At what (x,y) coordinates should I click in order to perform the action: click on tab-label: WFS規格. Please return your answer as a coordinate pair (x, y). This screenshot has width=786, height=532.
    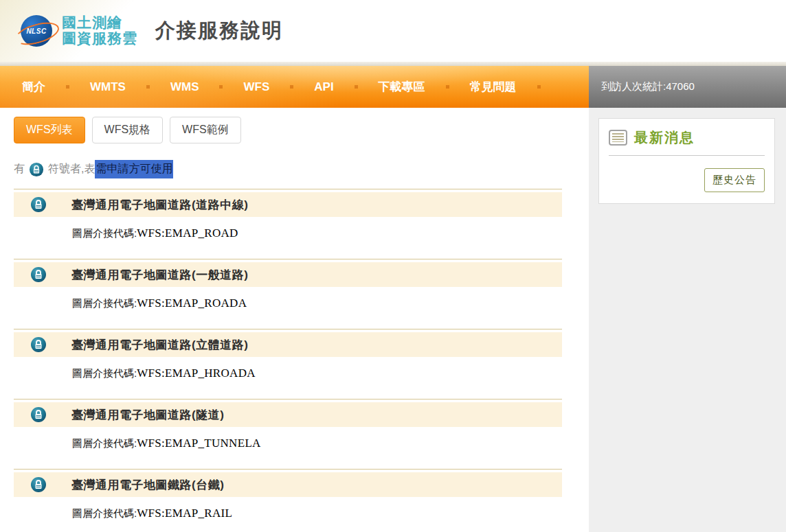
    Looking at the image, I should click on (128, 129).